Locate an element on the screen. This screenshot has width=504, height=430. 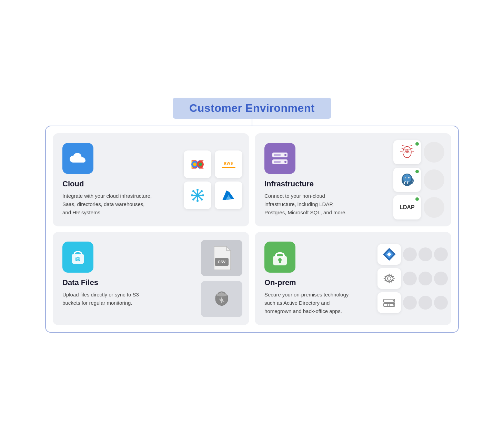
onprem-circle-1b is located at coordinates (425, 254).